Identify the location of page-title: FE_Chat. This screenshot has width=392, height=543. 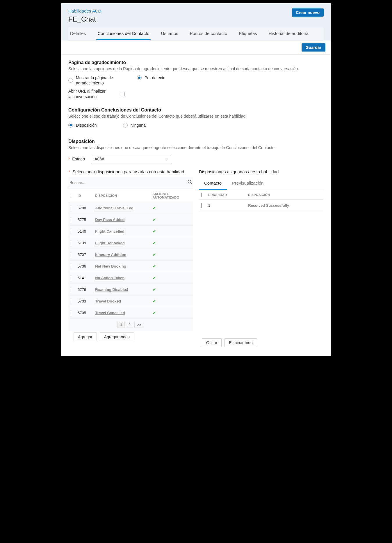
(196, 19).